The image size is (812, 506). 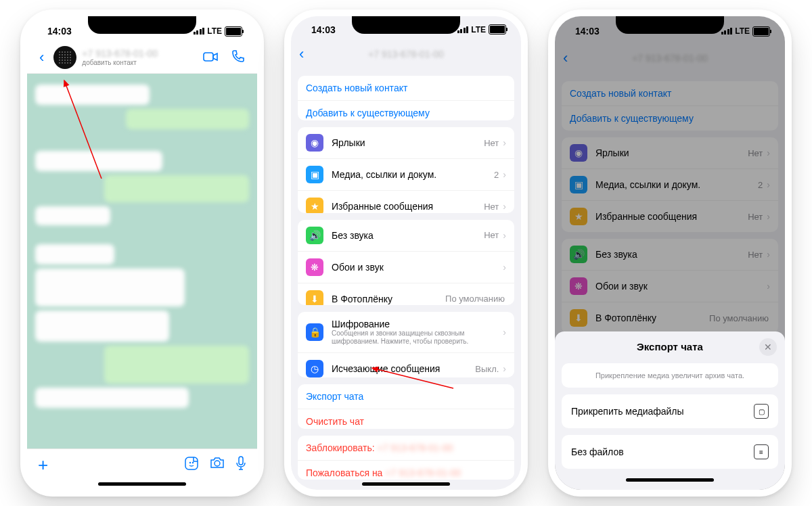 I want to click on camera-icon, so click(x=217, y=465).